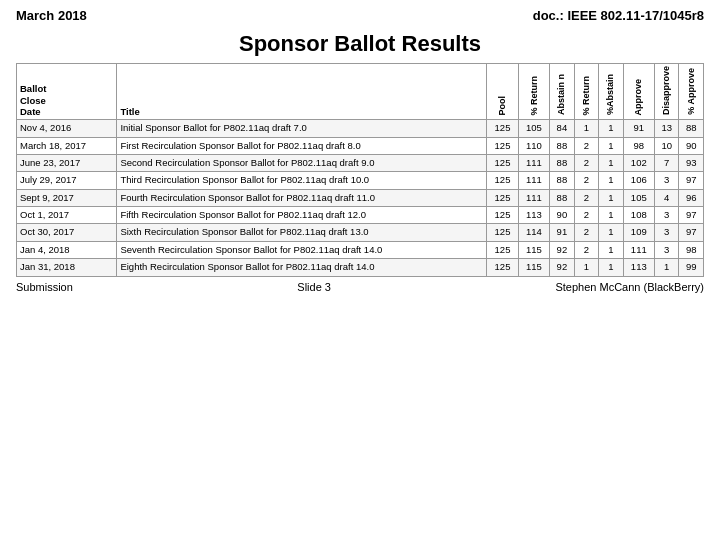 The width and height of the screenshot is (720, 540). Describe the element at coordinates (360, 45) in the screenshot. I see `page-title: Sponsor Ballot Results` at that location.